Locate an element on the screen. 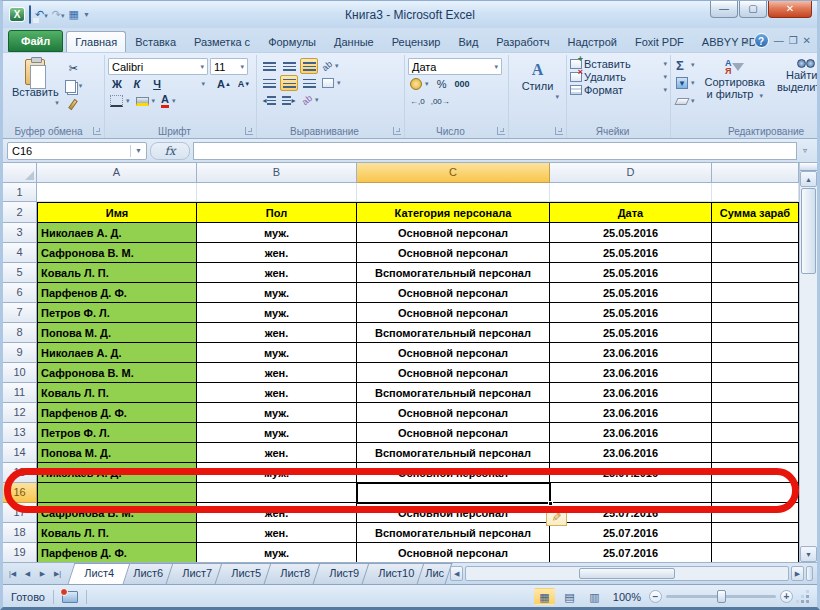 This screenshot has height=610, width=820. tab-formulas: Формулы is located at coordinates (292, 42).